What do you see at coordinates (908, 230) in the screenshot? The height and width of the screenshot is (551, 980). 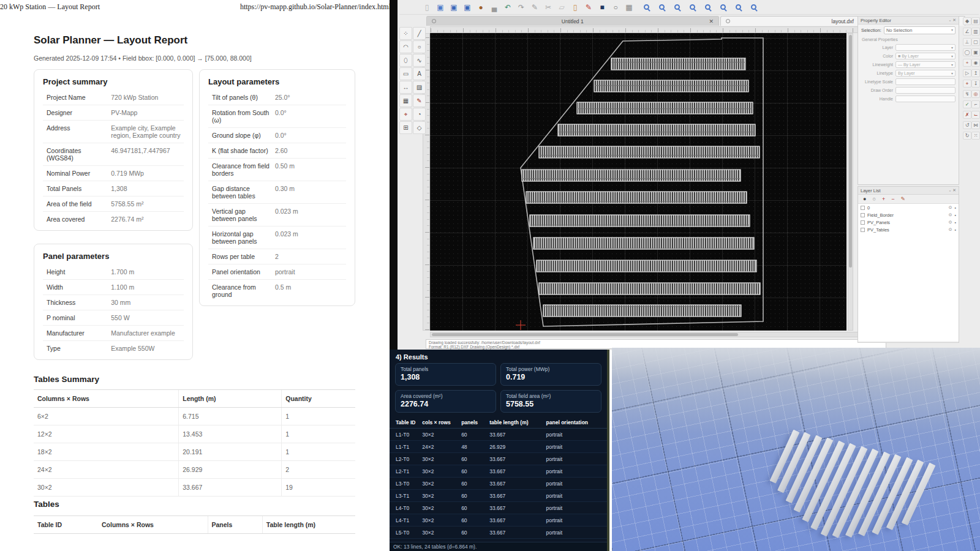 I see `layer-row: PV_Tables ⊙ ▪` at bounding box center [908, 230].